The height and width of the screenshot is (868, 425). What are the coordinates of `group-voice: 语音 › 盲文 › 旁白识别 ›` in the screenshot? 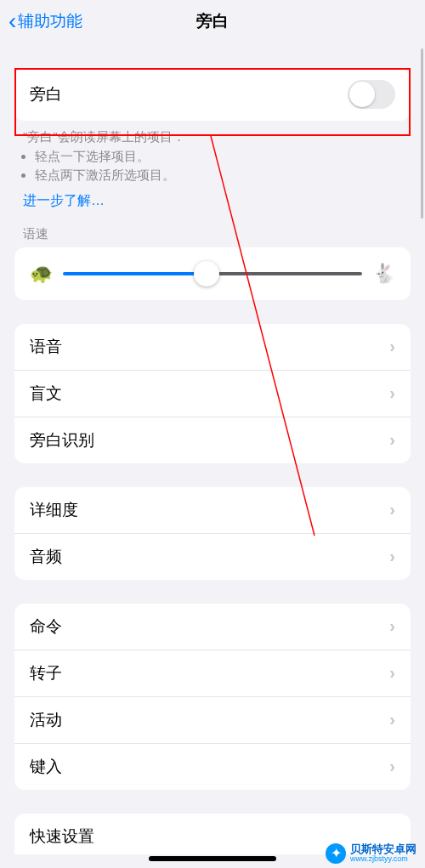 It's located at (212, 394).